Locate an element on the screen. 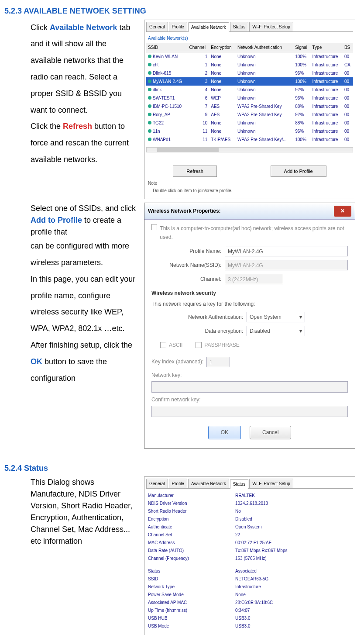 The height and width of the screenshot is (635, 364). ascii-label: ASCII is located at coordinates (175, 345).